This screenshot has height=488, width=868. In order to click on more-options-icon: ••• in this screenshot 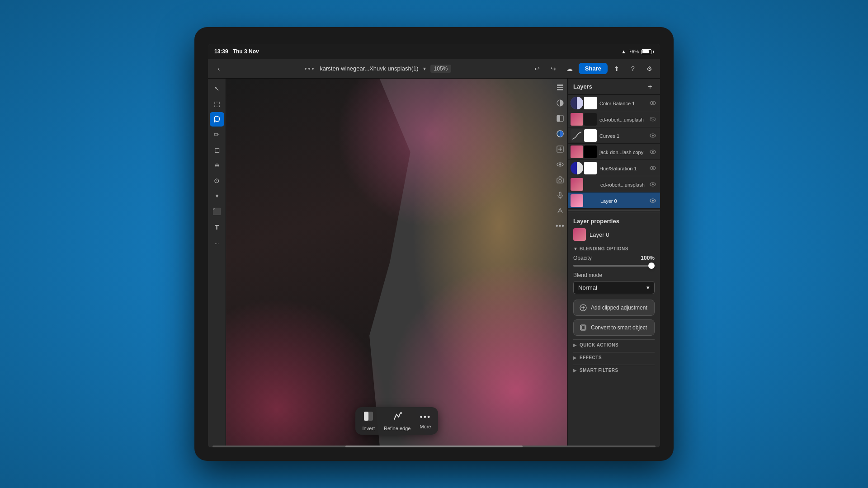, I will do `click(560, 226)`.